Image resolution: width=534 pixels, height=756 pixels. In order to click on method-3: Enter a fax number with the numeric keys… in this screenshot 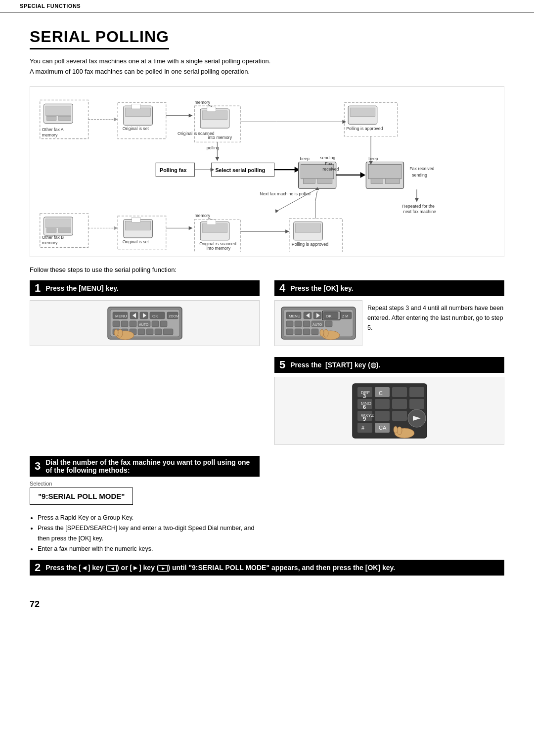, I will do `click(148, 549)`.